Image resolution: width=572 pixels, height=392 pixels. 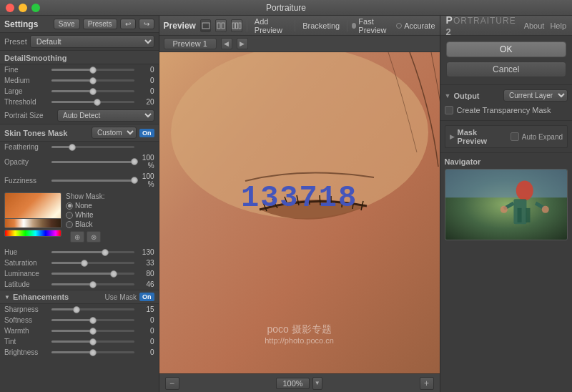 What do you see at coordinates (26, 147) in the screenshot?
I see `feathering-label: Feathering` at bounding box center [26, 147].